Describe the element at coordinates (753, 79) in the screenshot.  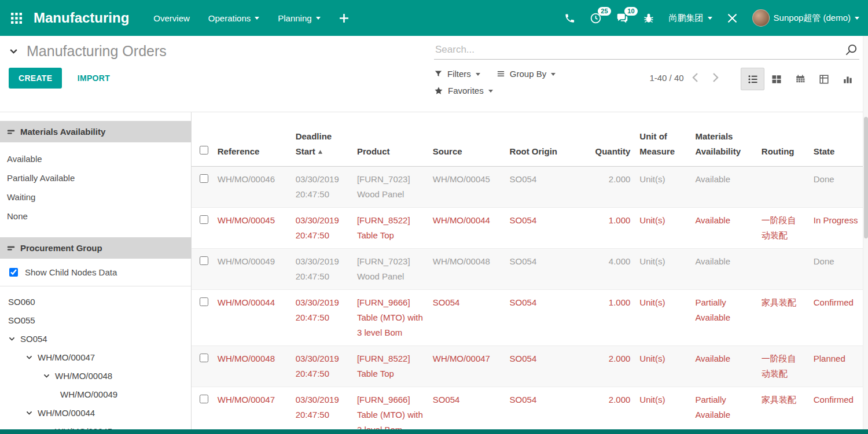
I see `list-view-icon` at that location.